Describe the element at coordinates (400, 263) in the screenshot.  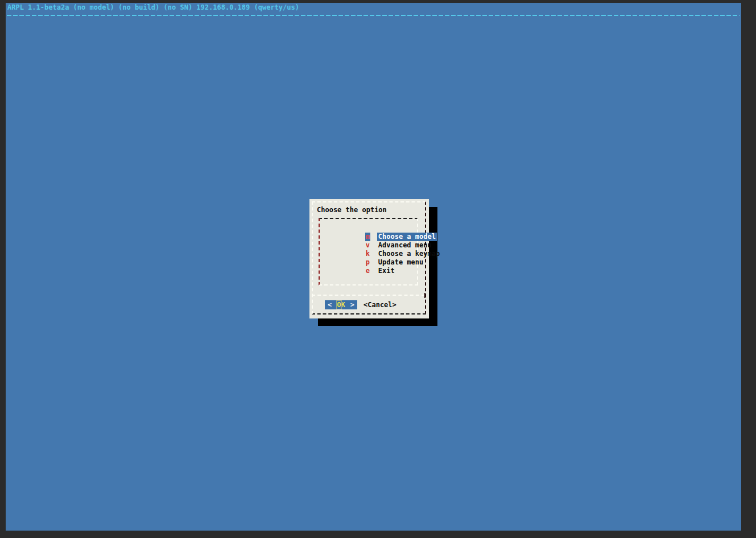
I see `menu-item-label: Update menu` at that location.